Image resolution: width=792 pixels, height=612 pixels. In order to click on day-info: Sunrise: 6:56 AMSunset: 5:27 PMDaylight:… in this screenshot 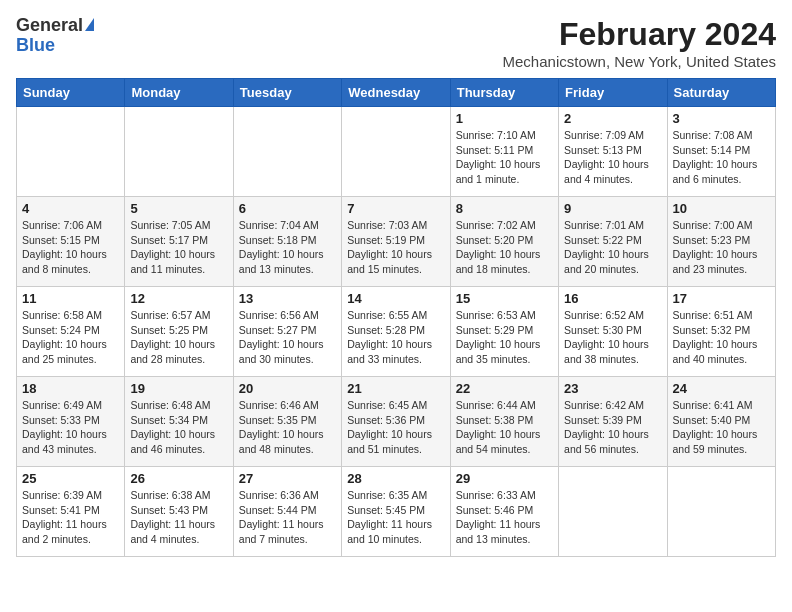, I will do `click(288, 338)`.